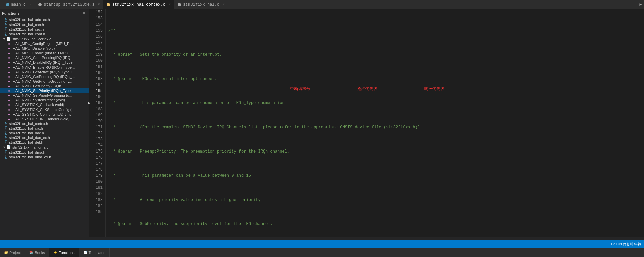 This screenshot has height=257, width=644. What do you see at coordinates (44, 86) in the screenshot?
I see `list-item: ◆ HAL_NVIC_GetPriority (IRQn_...` at bounding box center [44, 86].